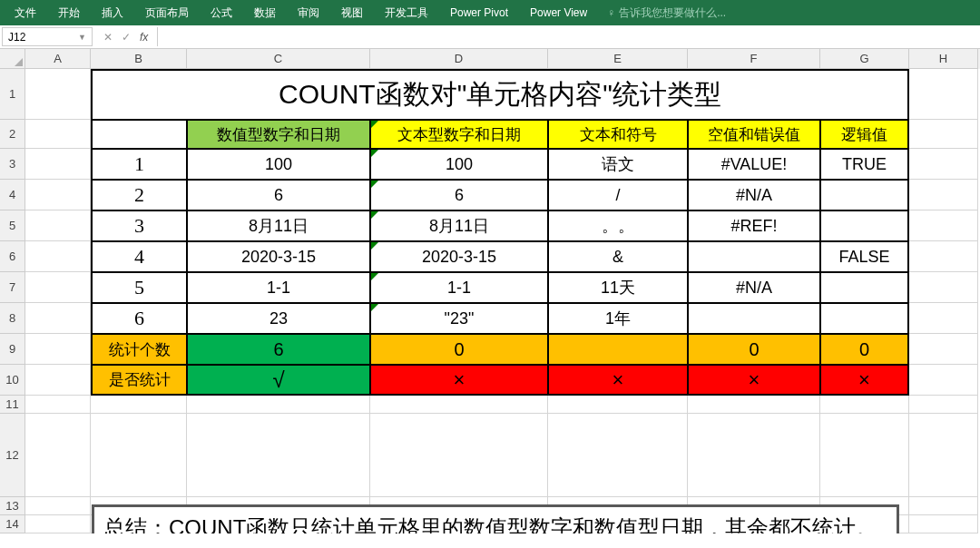 This screenshot has height=548, width=980. I want to click on cell-numeric: 6, so click(279, 195).